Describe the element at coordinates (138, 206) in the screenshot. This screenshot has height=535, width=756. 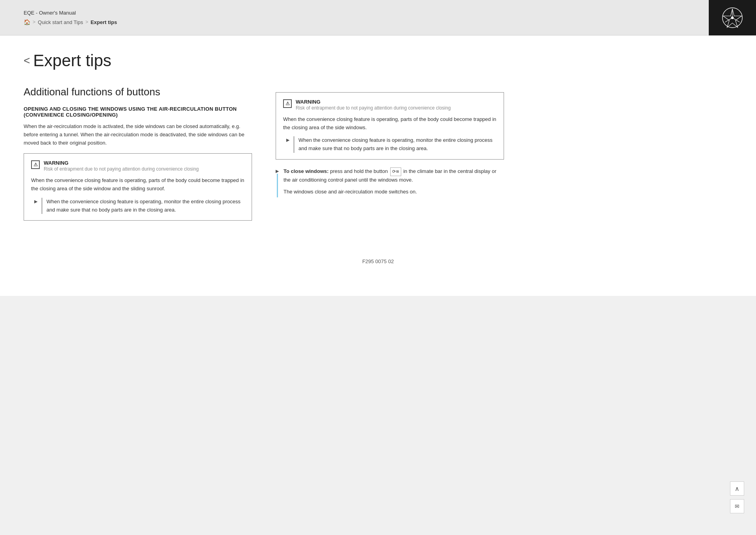
I see `warning-list-item-left: ▶ When the convenience closing feature i…` at that location.